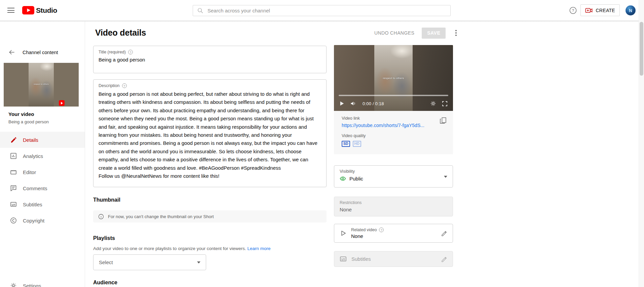  What do you see at coordinates (367, 236) in the screenshot?
I see `related-video-value: None` at bounding box center [367, 236].